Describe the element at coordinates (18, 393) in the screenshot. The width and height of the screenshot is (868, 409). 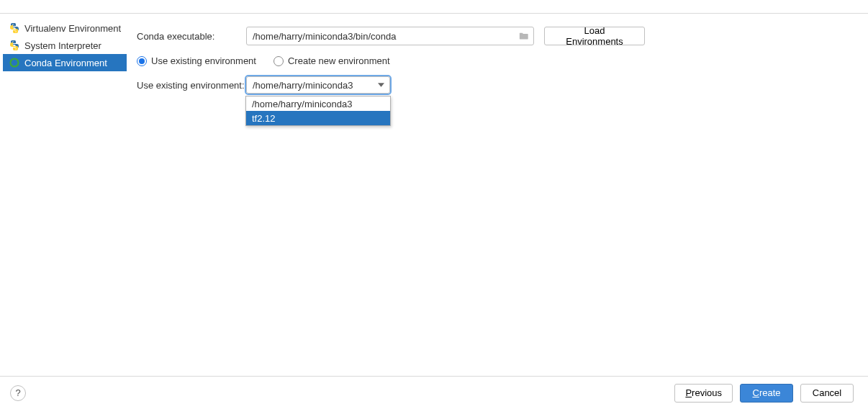
I see `help-button: ?` at that location.